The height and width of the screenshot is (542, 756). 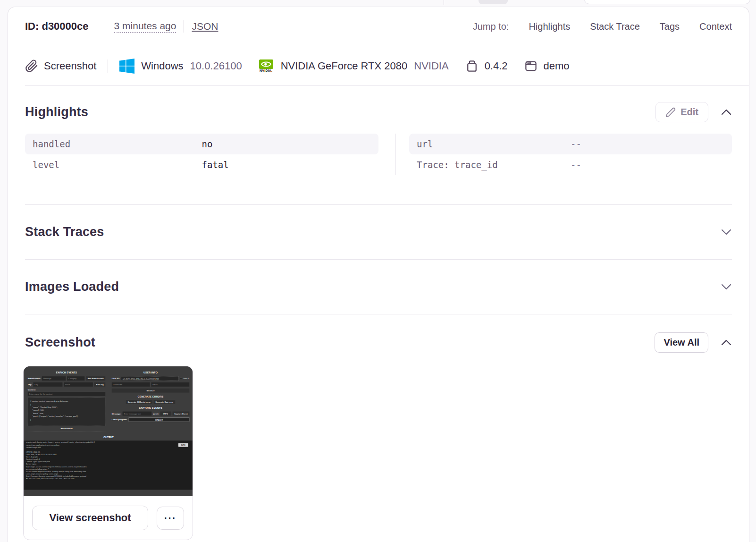 What do you see at coordinates (344, 66) in the screenshot?
I see `gpu-name: NVIDIA GeForce RTX 2080` at bounding box center [344, 66].